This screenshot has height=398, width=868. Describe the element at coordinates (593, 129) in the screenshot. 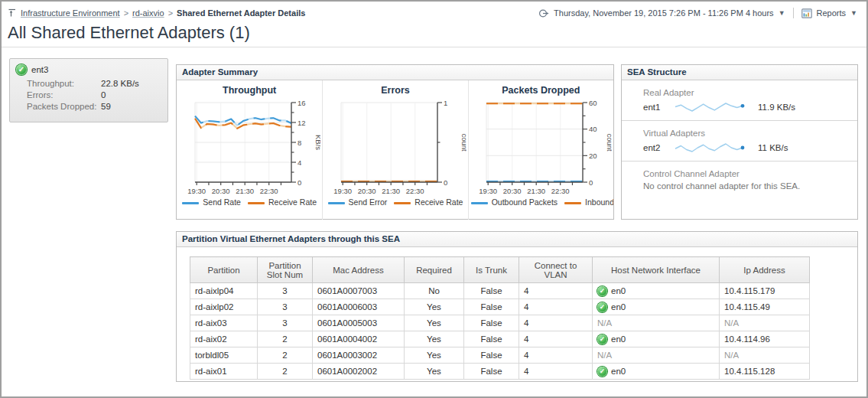

I see `svg-text: 40` at that location.